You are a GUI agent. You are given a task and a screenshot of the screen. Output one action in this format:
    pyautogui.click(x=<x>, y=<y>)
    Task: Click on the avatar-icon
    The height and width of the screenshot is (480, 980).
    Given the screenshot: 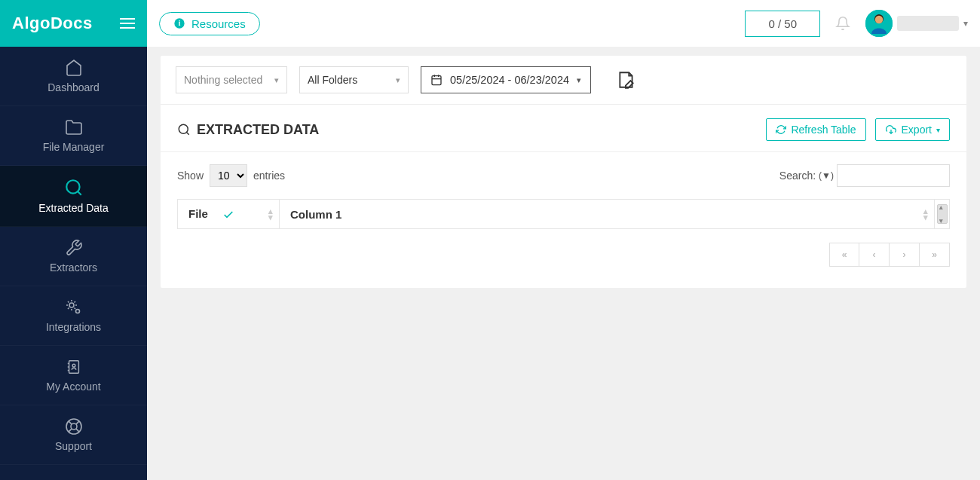 What is the action you would take?
    pyautogui.click(x=879, y=23)
    